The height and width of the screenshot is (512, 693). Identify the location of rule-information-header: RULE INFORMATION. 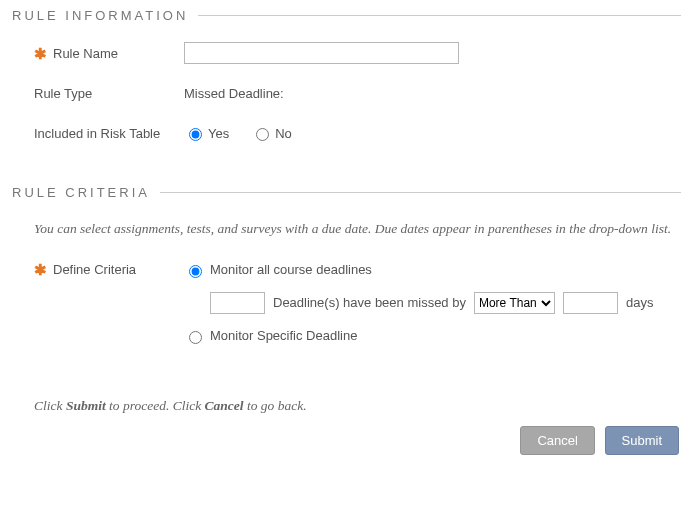
(346, 16).